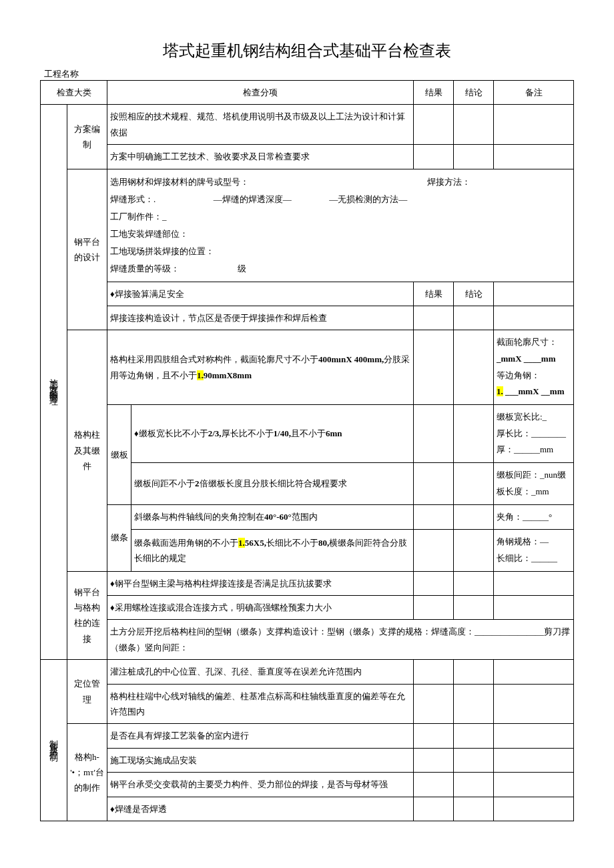 This screenshot has height=868, width=614. I want to click on text: 400mınX 400mm,, so click(351, 359).